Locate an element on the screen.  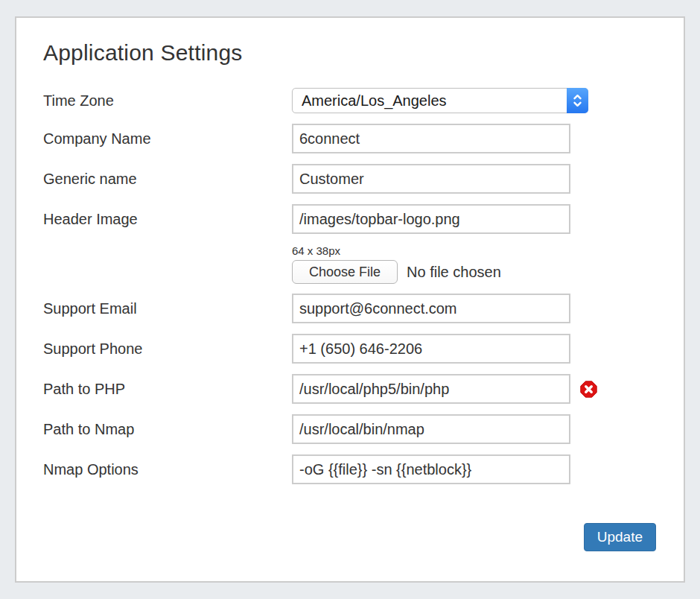
chevron-up-down-icon is located at coordinates (578, 101).